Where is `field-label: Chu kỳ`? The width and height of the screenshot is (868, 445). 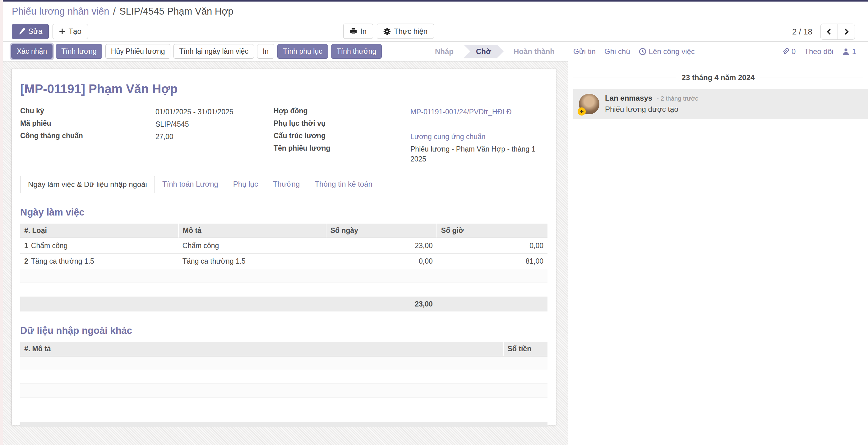 field-label: Chu kỳ is located at coordinates (88, 110).